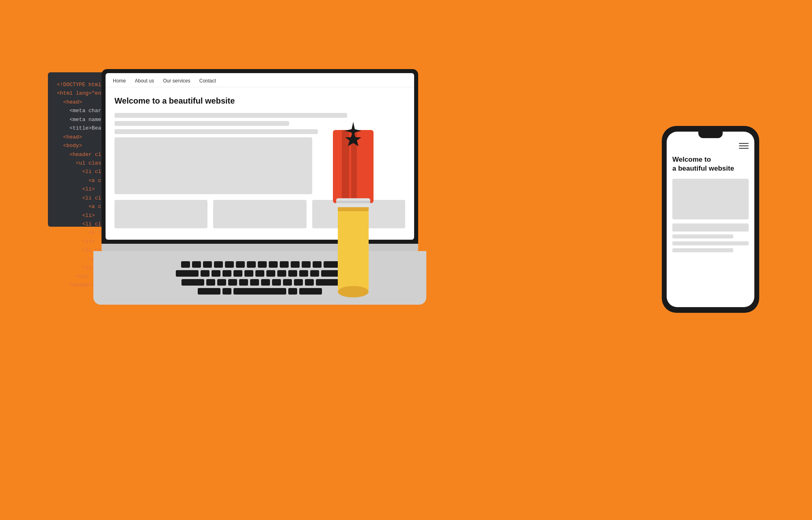  What do you see at coordinates (353, 195) in the screenshot?
I see `paintbrush-illustration` at bounding box center [353, 195].